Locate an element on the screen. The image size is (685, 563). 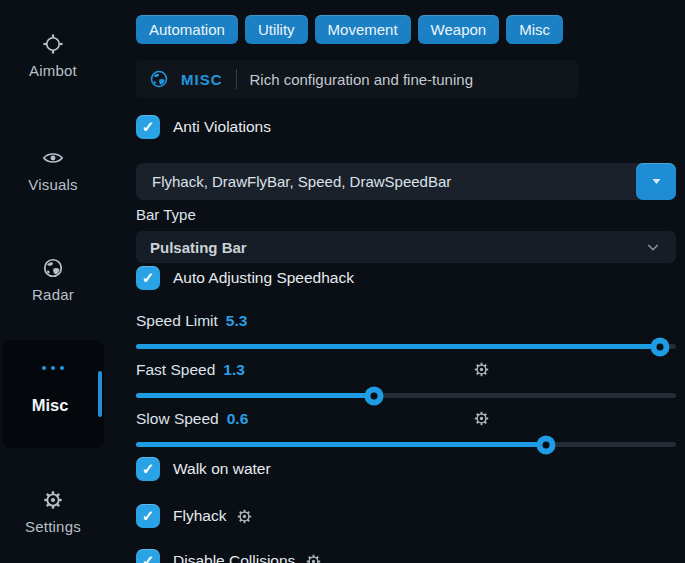
bar-type-select: Pulsating Bar is located at coordinates (406, 247).